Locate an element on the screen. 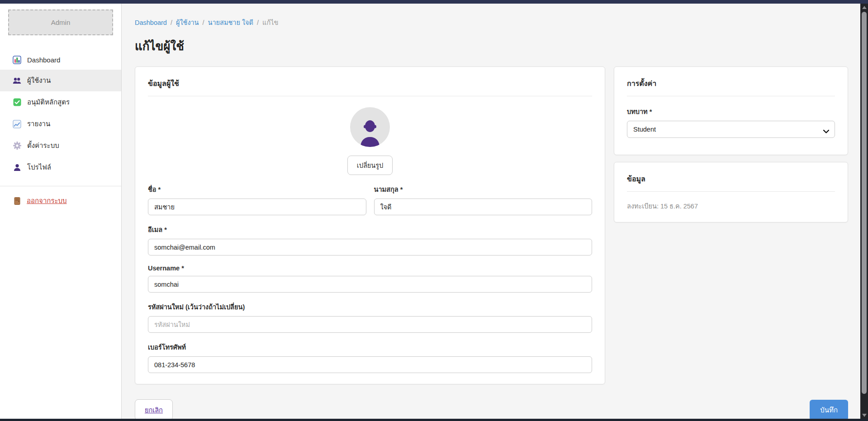  cancel-button: ยกเลิก is located at coordinates (154, 410).